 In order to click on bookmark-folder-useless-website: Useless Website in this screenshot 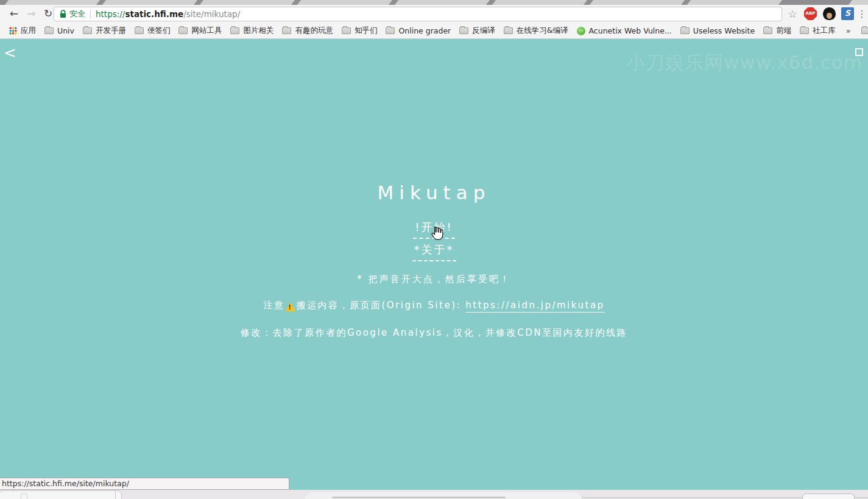, I will do `click(718, 31)`.